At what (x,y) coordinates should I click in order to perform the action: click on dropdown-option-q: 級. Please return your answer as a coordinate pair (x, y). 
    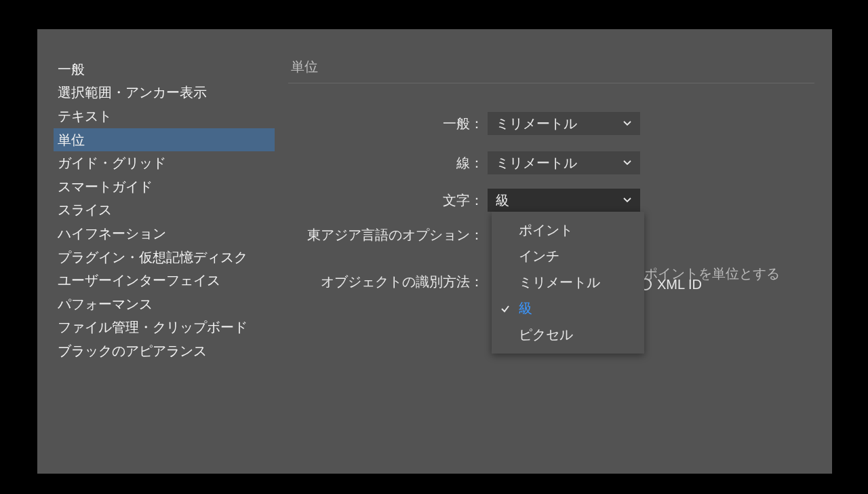
    Looking at the image, I should click on (568, 309).